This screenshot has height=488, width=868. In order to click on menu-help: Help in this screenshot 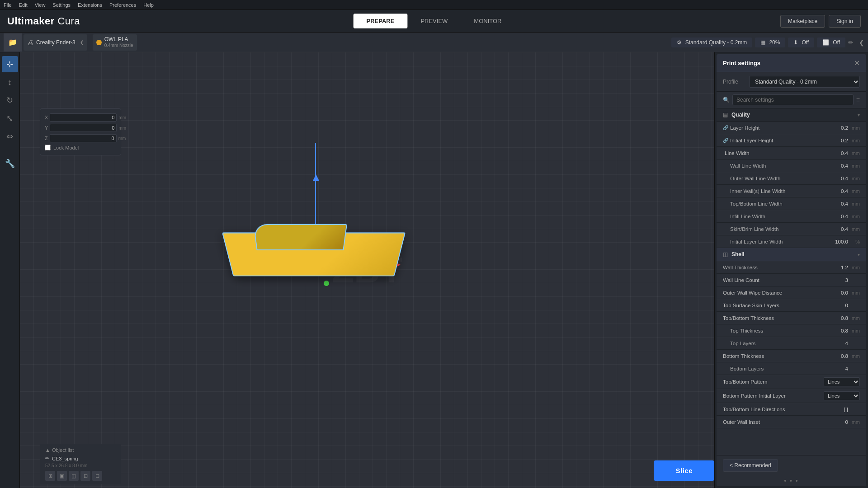, I will do `click(148, 5)`.